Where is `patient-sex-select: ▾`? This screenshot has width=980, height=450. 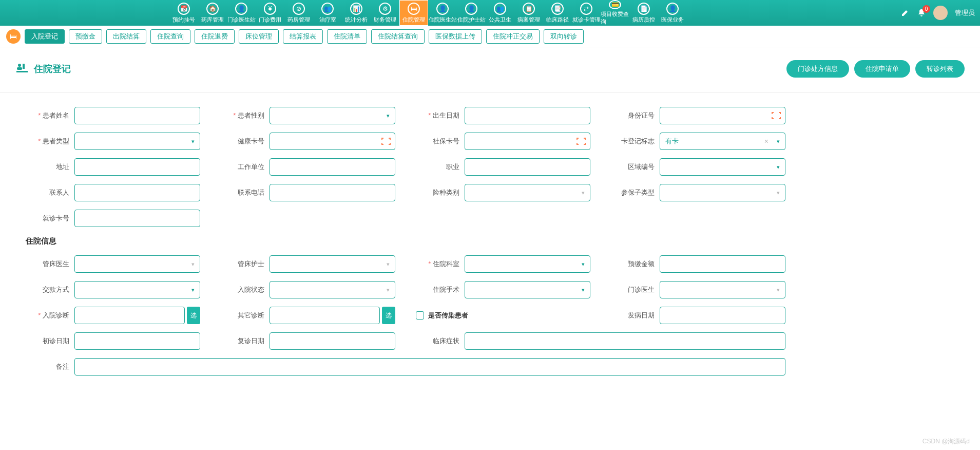
patient-sex-select: ▾ is located at coordinates (333, 116).